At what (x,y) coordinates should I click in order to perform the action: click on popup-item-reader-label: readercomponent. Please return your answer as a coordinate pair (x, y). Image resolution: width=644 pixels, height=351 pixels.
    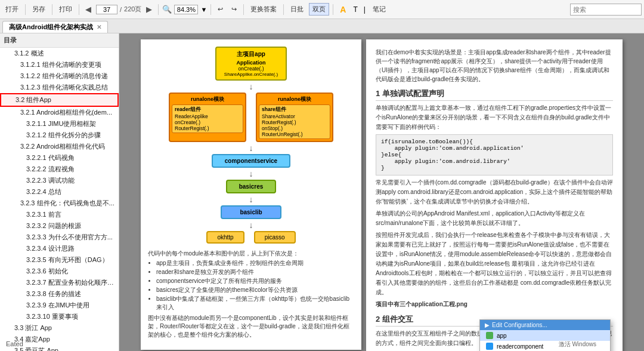
    Looking at the image, I should click on (520, 346).